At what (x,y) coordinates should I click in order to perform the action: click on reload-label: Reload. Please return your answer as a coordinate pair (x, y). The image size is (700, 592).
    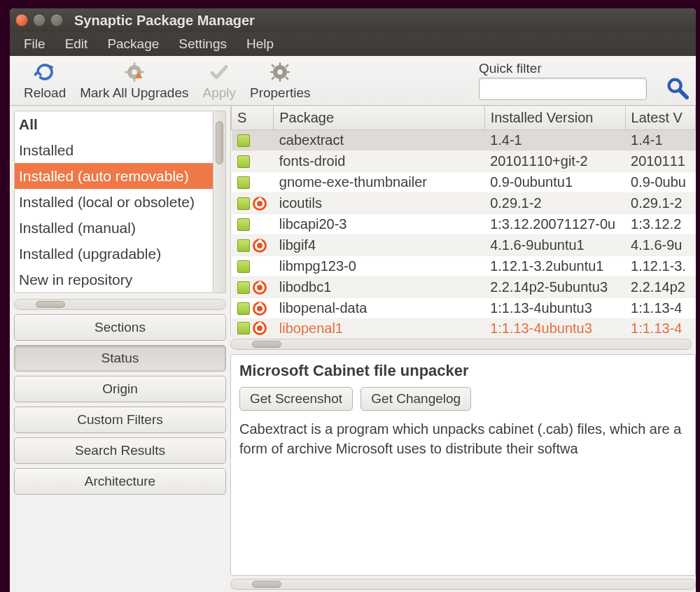
    Looking at the image, I should click on (45, 93).